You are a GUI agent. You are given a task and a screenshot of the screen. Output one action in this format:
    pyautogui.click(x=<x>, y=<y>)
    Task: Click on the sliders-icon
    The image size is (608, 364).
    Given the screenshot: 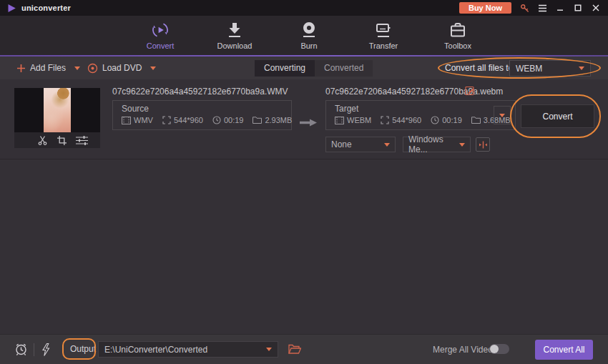 What is the action you would take?
    pyautogui.click(x=82, y=140)
    